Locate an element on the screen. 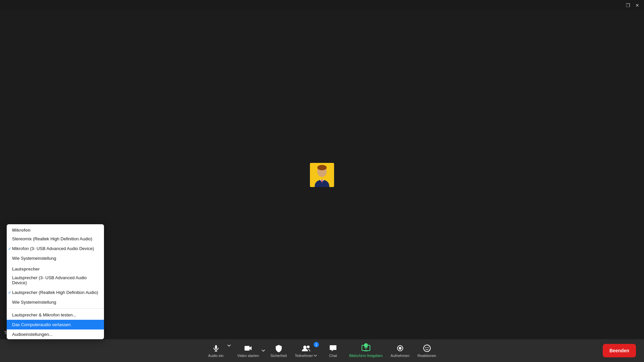 The height and width of the screenshot is (362, 644). restore-button: ❐ is located at coordinates (628, 5).